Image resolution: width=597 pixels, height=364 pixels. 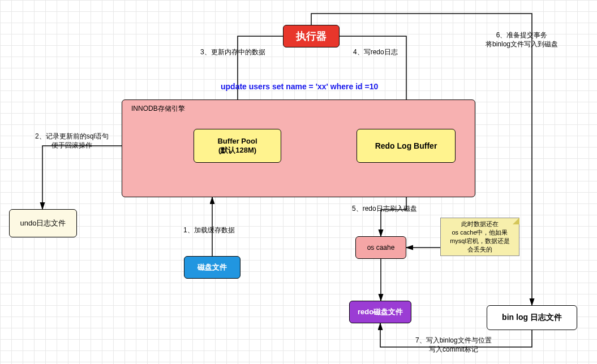 What do you see at coordinates (406, 146) in the screenshot?
I see `redo-log-buffer-box: Redo Log Buffer` at bounding box center [406, 146].